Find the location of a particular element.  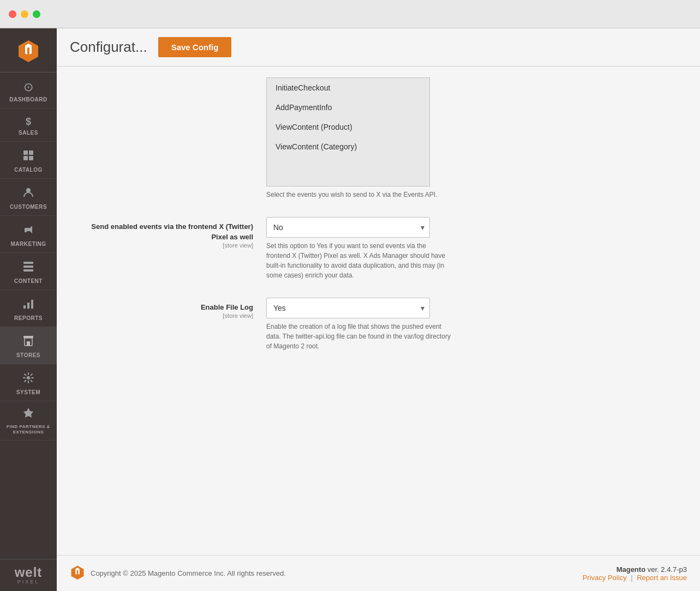

footer-links: Privacy Policy | Report an Issue is located at coordinates (635, 578).